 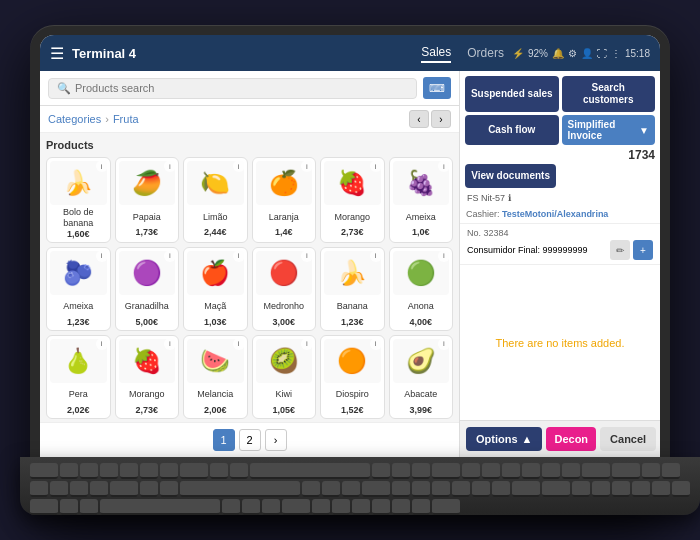 What do you see at coordinates (422, 289) in the screenshot?
I see `product-card: 🟢 i Anona 4,00€` at bounding box center [422, 289].